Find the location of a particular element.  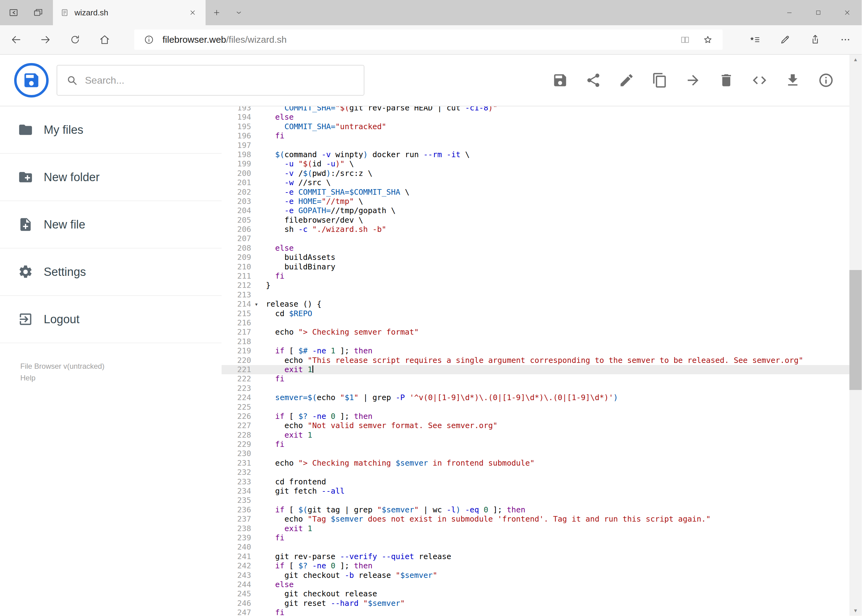

code-line: 234 git fetch --all is located at coordinates (536, 491).